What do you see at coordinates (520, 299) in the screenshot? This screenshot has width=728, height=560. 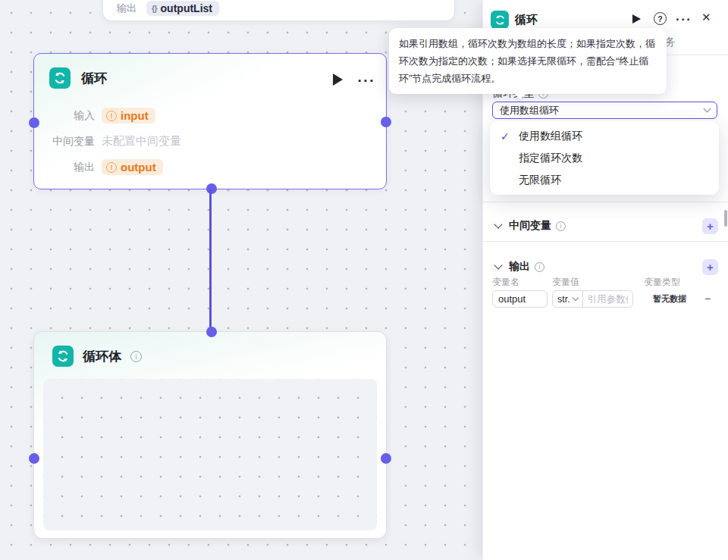 I see `variable-name-input` at bounding box center [520, 299].